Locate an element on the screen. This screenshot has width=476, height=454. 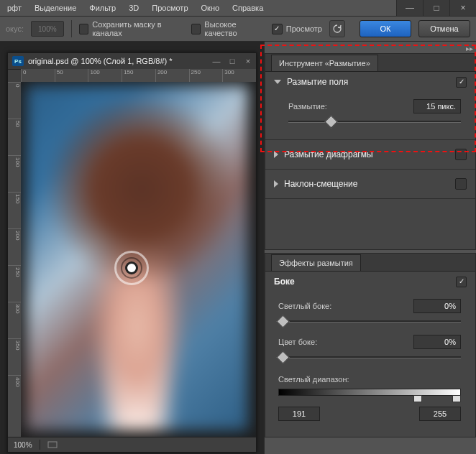
window-controls: — □ × is located at coordinates (436, 8).